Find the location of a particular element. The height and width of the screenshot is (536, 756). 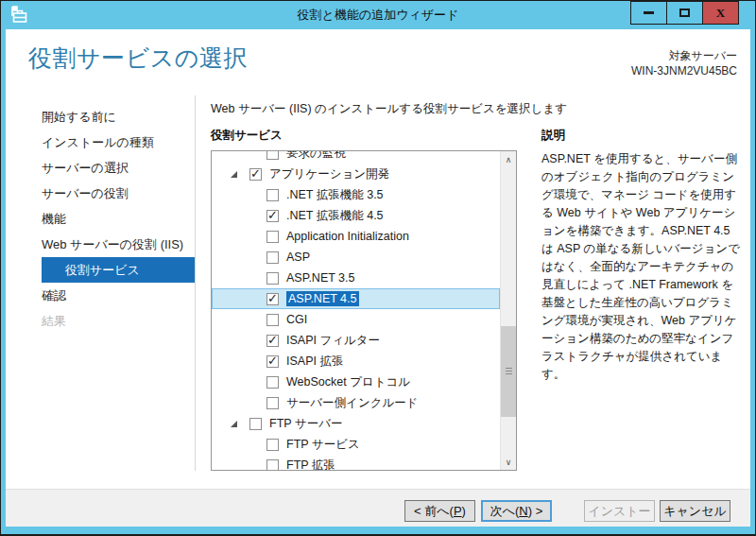

minimize-icon is located at coordinates (648, 13).